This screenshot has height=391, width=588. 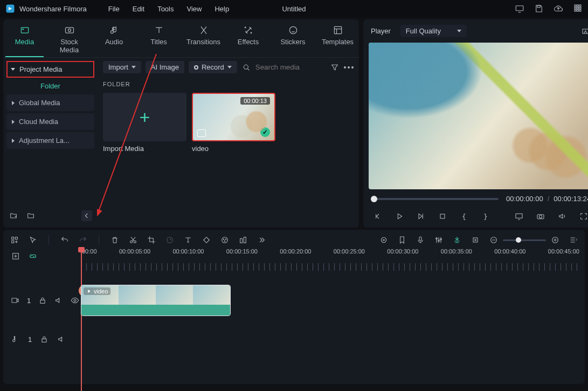 What do you see at coordinates (524, 240) in the screenshot?
I see `zoom-control` at bounding box center [524, 240].